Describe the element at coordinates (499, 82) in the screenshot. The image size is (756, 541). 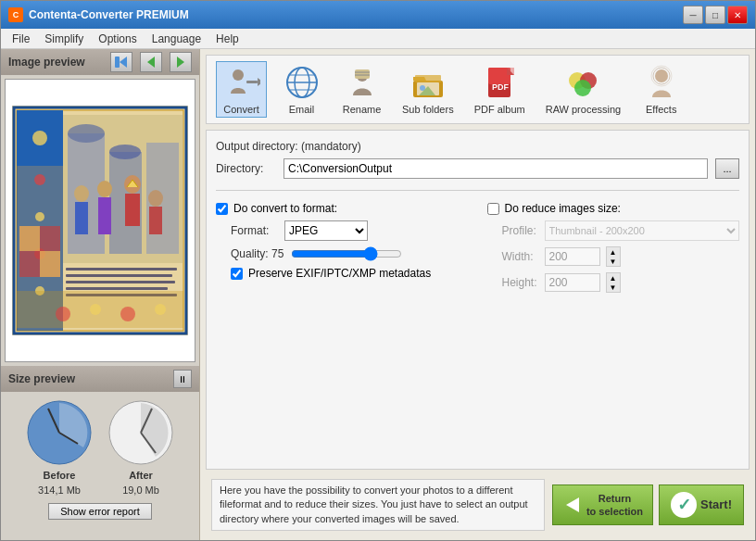
I see `pdf-icon: PDF` at that location.